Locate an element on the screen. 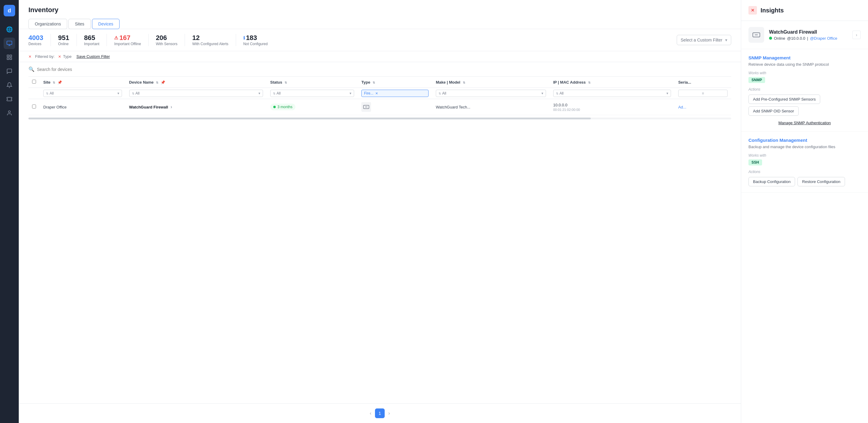  page-title: Inventory is located at coordinates (380, 10).